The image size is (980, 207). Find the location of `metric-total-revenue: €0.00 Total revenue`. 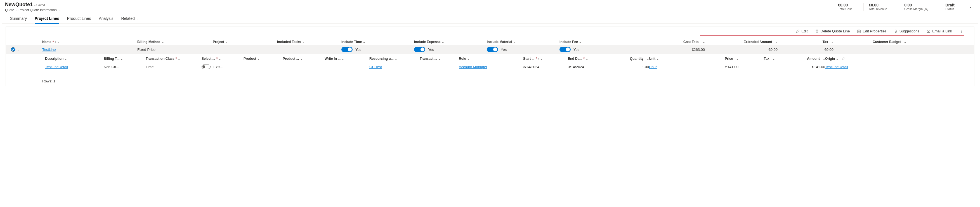

metric-total-revenue: €0.00 Total revenue is located at coordinates (878, 7).